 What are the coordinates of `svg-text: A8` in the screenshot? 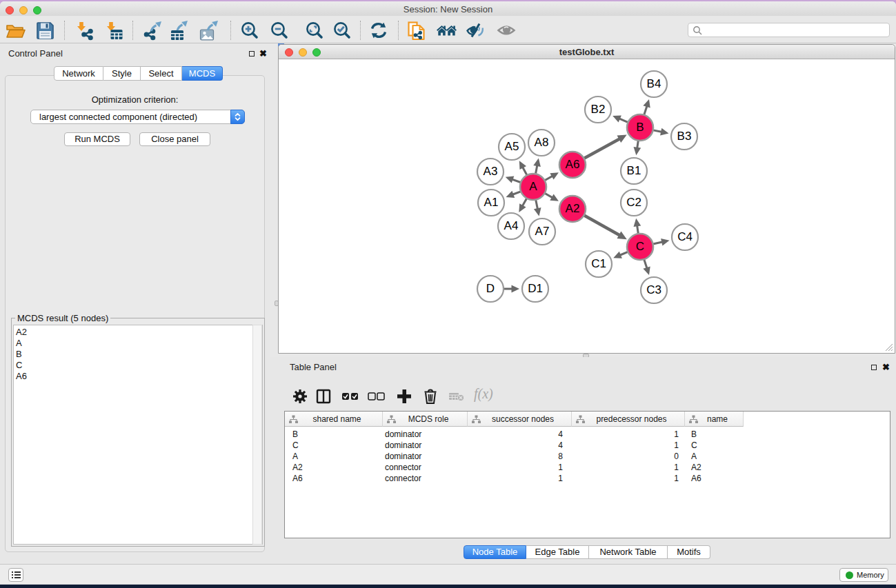 It's located at (542, 142).